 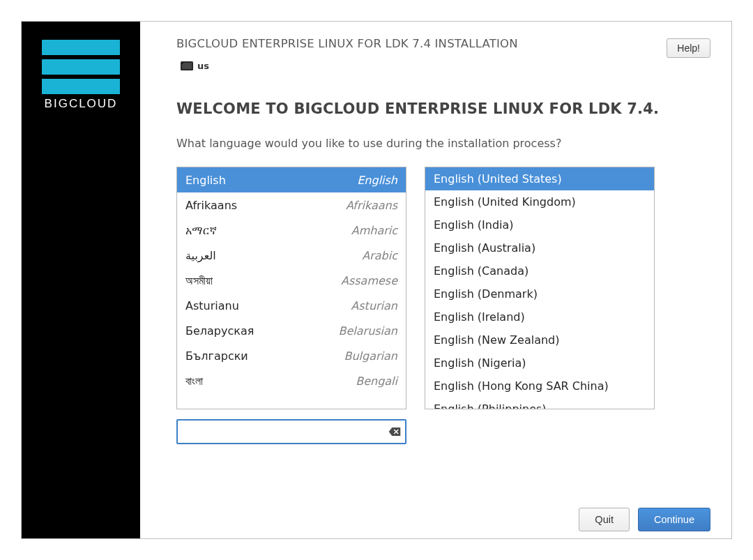 What do you see at coordinates (202, 66) in the screenshot?
I see `keyboard-layout-indicator: us` at bounding box center [202, 66].